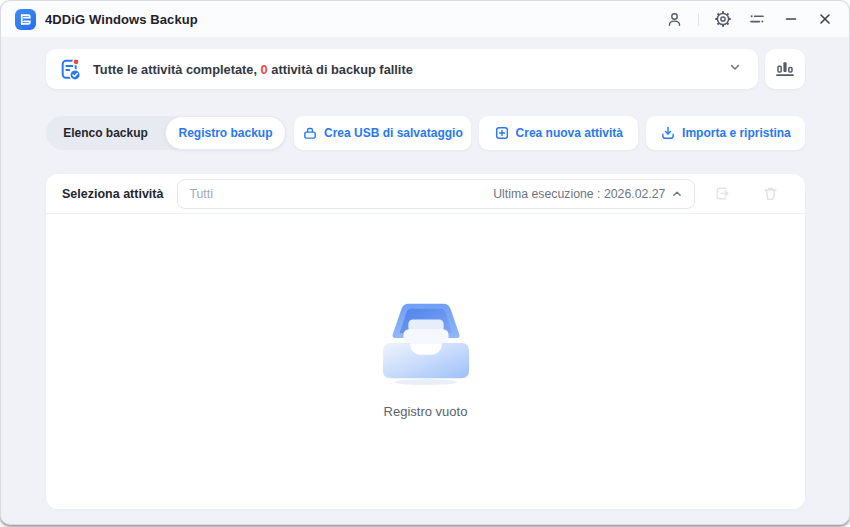  I want to click on last-run-meta: Ultima esecuzione : 2026.02.27, so click(588, 194).